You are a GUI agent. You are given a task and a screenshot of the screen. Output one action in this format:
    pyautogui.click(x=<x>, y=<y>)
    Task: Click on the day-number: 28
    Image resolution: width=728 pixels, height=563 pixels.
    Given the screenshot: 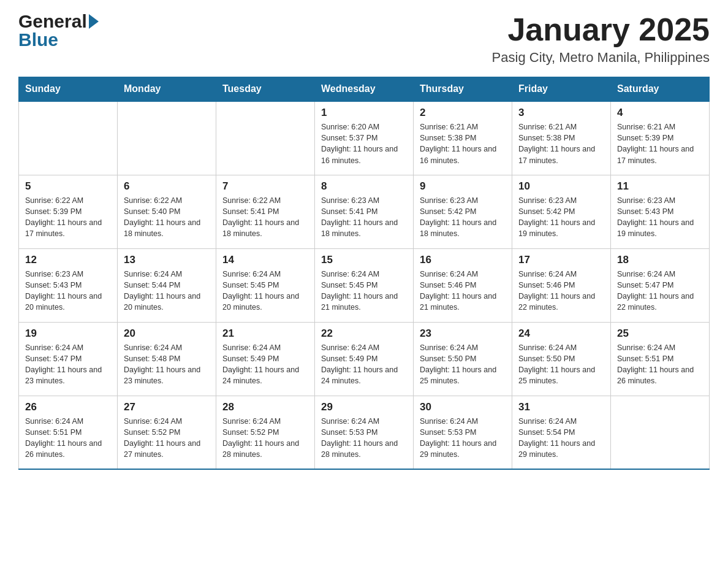 What is the action you would take?
    pyautogui.click(x=265, y=407)
    